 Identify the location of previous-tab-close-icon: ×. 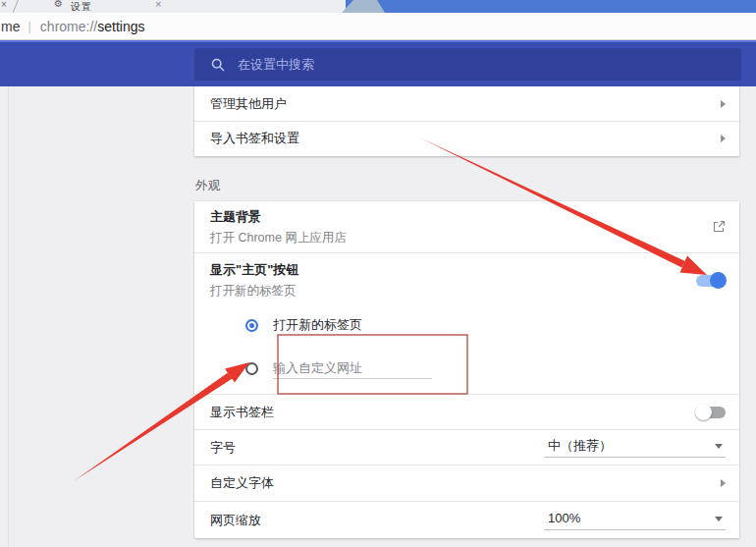
(4, 5).